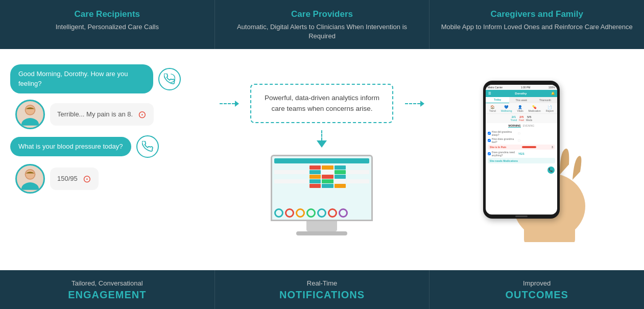 The height and width of the screenshot is (309, 644). I want to click on mini-cell-green2, so click(327, 181).